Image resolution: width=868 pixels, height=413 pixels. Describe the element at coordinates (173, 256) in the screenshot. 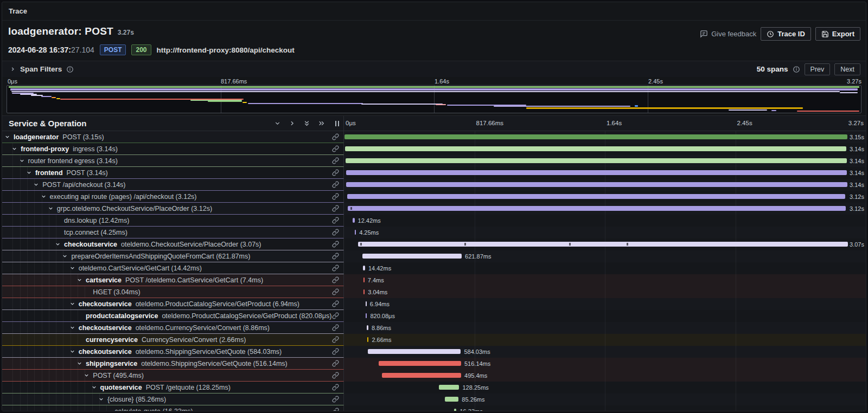

I see `span-name-cell: prepareOrderItemsAndShippingQuoteFromCar…` at that location.